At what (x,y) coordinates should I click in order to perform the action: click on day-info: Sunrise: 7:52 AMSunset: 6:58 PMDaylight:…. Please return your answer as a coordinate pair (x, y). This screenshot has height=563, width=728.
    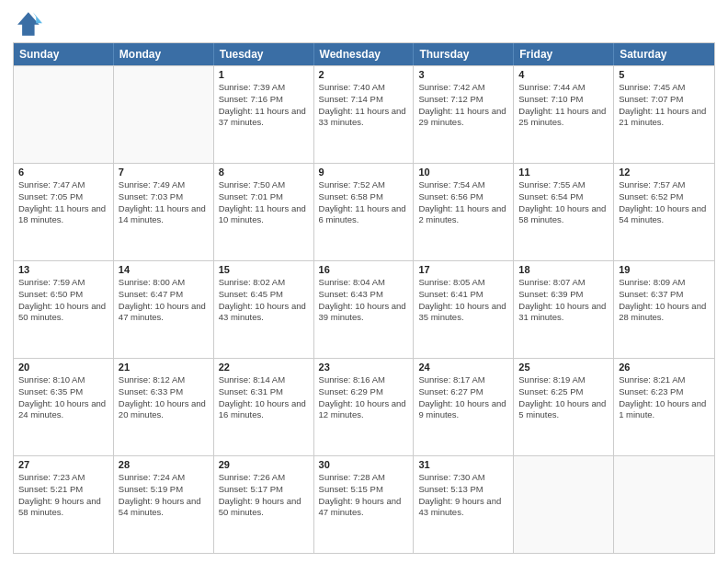
    Looking at the image, I should click on (364, 202).